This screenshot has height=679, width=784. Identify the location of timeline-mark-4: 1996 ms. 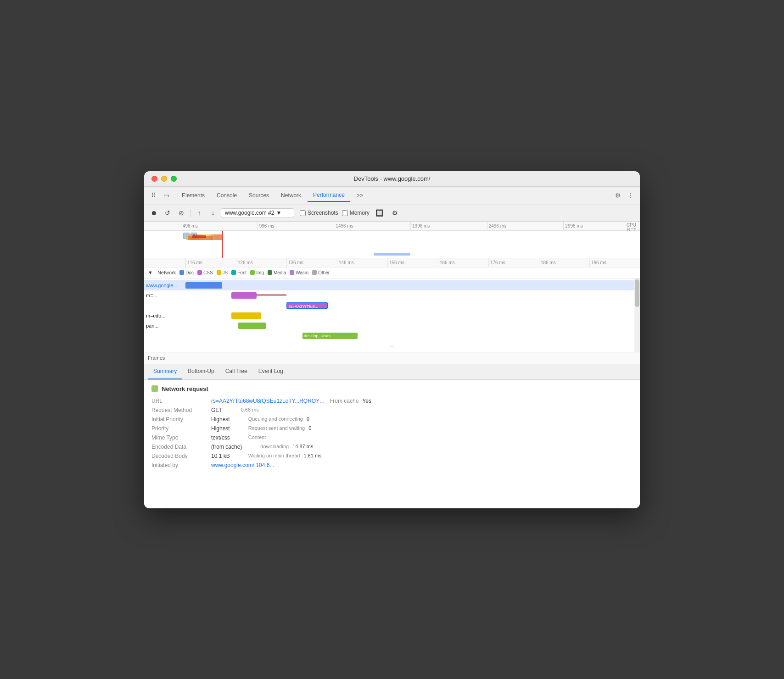
(449, 226).